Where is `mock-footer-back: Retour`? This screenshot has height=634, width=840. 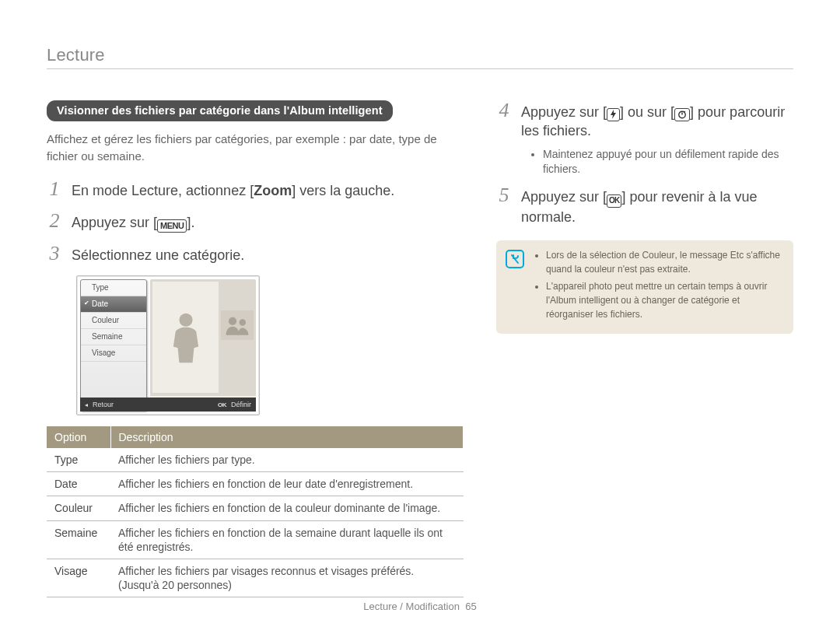
mock-footer-back: Retour is located at coordinates (103, 405).